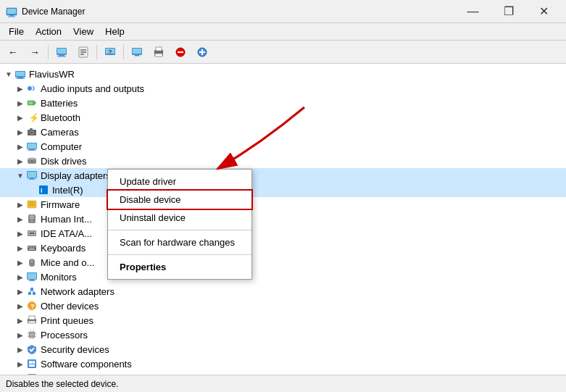  I want to click on tree-item-hid: ▶ Human Int..., so click(283, 219).